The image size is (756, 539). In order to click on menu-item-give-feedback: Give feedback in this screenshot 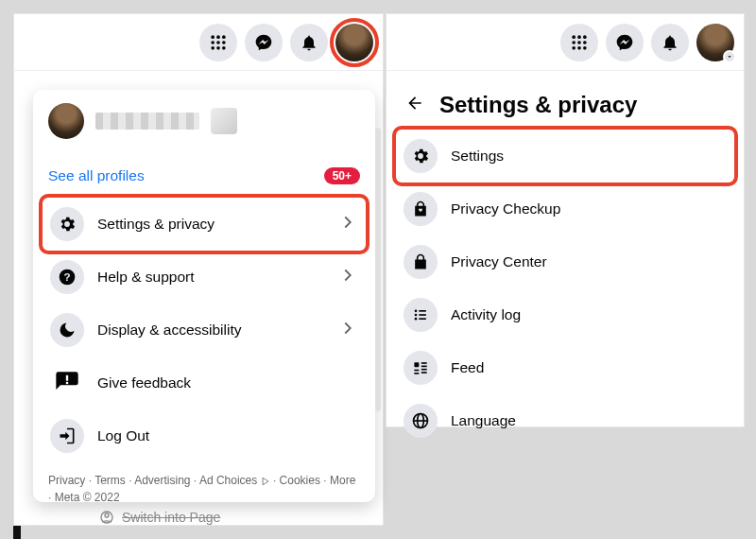, I will do `click(204, 383)`.